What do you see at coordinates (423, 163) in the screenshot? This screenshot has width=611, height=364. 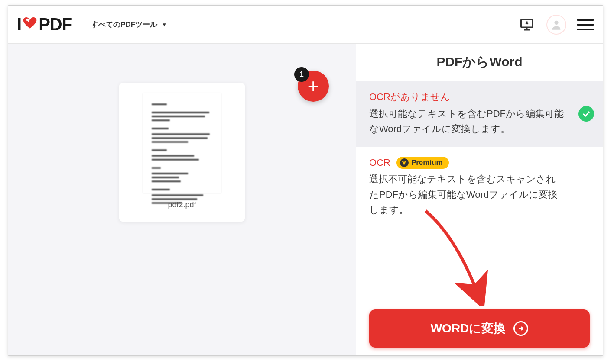 I see `premium-badge: ♛ Premium` at bounding box center [423, 163].